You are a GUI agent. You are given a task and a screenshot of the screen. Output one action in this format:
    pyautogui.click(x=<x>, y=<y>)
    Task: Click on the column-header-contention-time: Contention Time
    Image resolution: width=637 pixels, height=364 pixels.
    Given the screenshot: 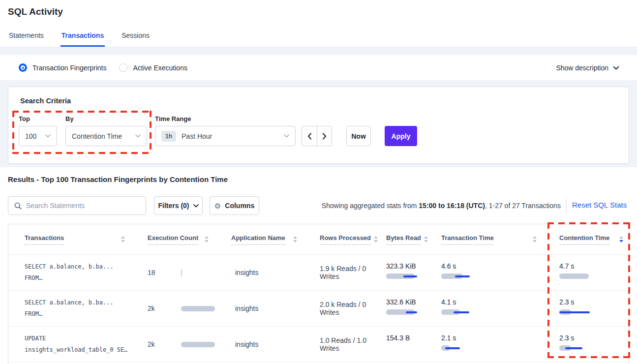 What is the action you would take?
    pyautogui.click(x=586, y=239)
    